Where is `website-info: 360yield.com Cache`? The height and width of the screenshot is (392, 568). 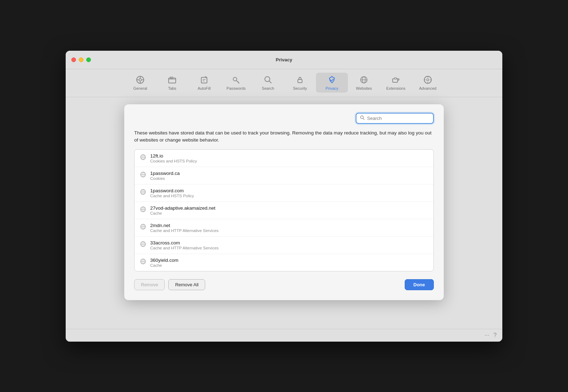 website-info: 360yield.com Cache is located at coordinates (164, 263).